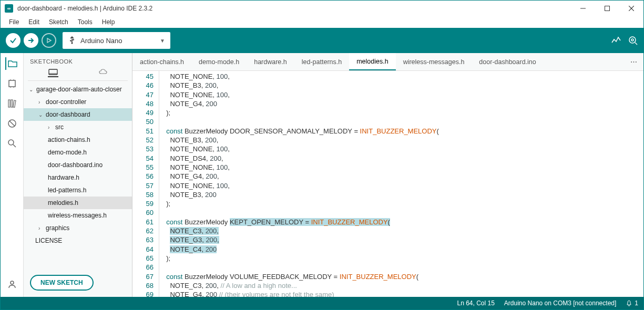 Image resolution: width=644 pixels, height=310 pixels. I want to click on editor-tabs: action-chains.h demo-mode.h hardware.h l…, so click(388, 62).